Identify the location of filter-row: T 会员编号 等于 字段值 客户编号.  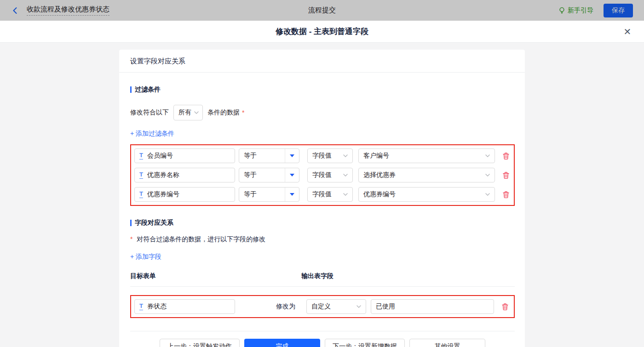
(322, 156).